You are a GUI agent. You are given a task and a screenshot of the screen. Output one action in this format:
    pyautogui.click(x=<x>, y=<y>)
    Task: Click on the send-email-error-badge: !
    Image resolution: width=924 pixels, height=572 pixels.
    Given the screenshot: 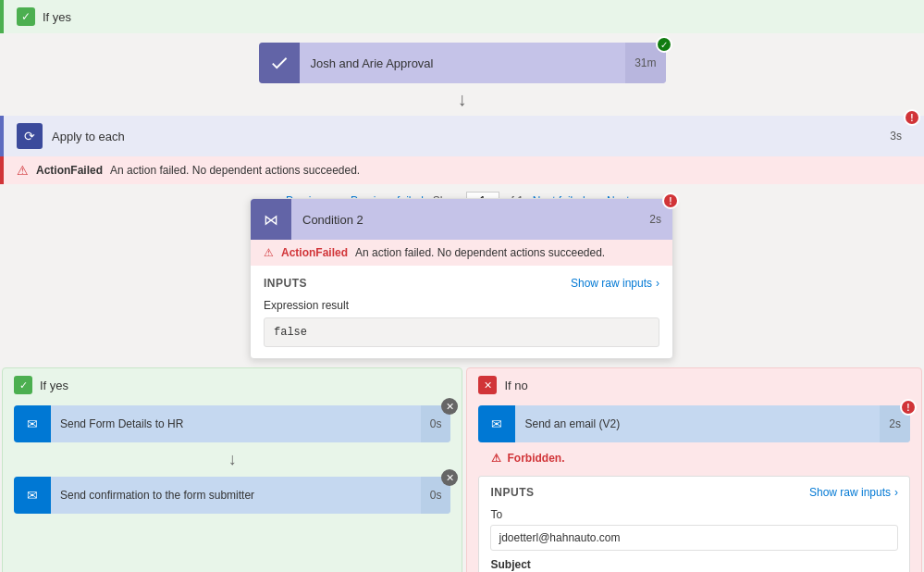 What is the action you would take?
    pyautogui.click(x=908, y=407)
    